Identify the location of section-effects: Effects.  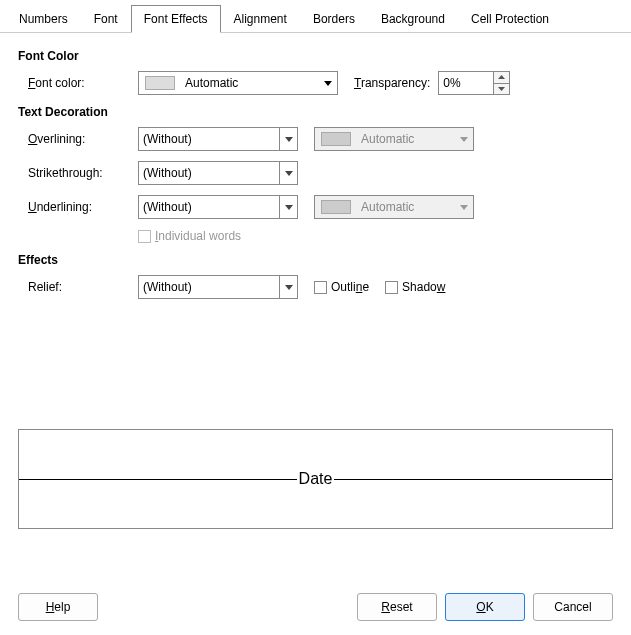
(316, 260).